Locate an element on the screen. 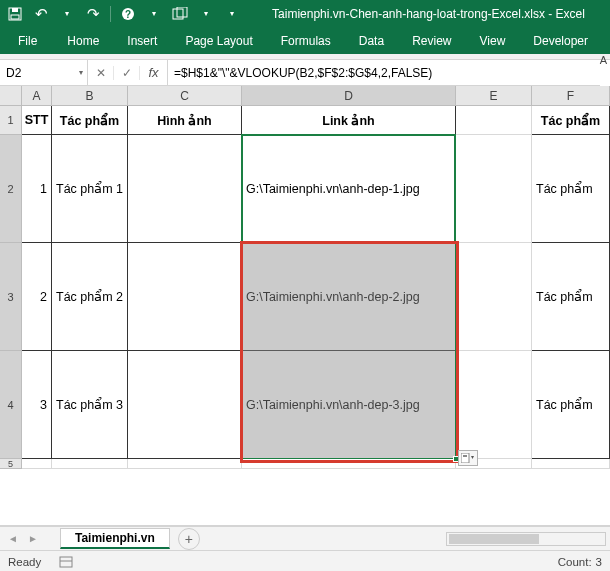  scrollbar-thumb is located at coordinates (494, 539).